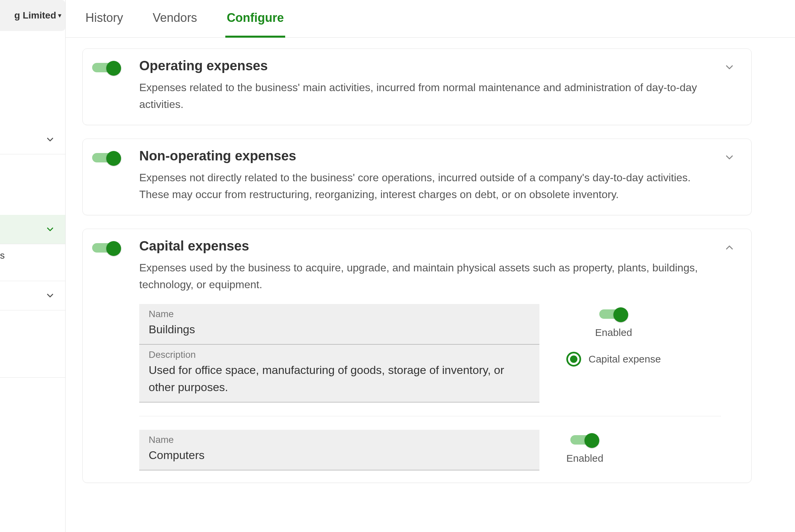  What do you see at coordinates (33, 238) in the screenshot?
I see `sidebar-section-2: s` at bounding box center [33, 238].